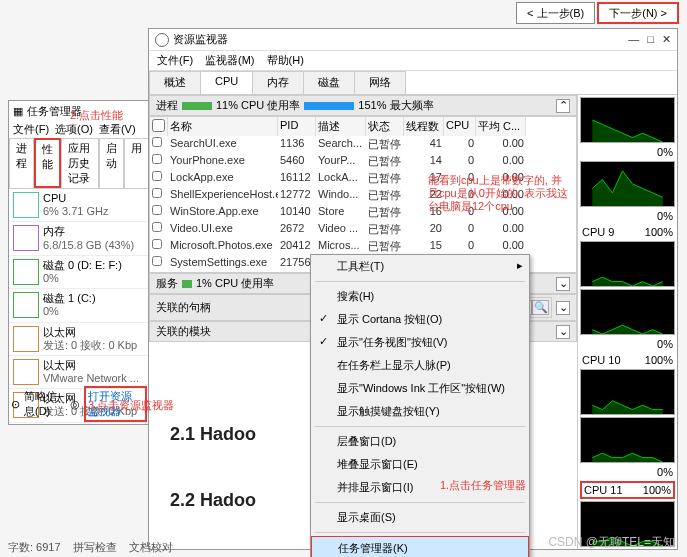 The height and width of the screenshot is (557, 687). I want to click on tab-users: 用, so click(136, 163).